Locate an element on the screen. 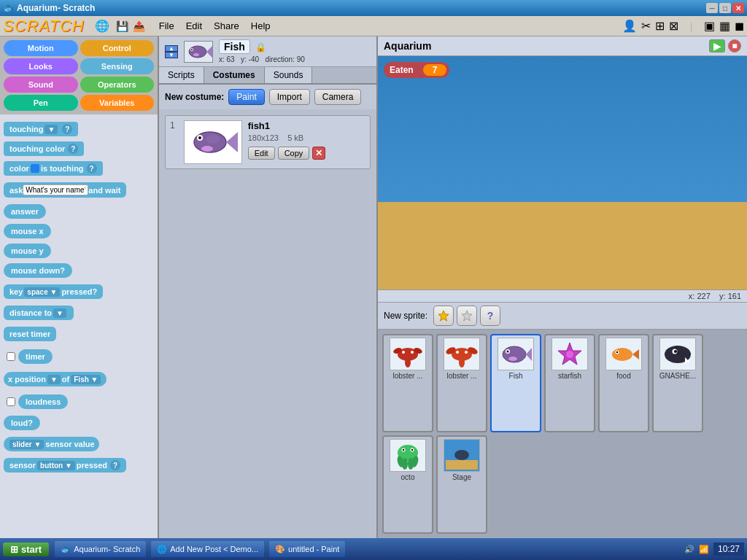 The image size is (747, 560). ask-input is located at coordinates (55, 190).